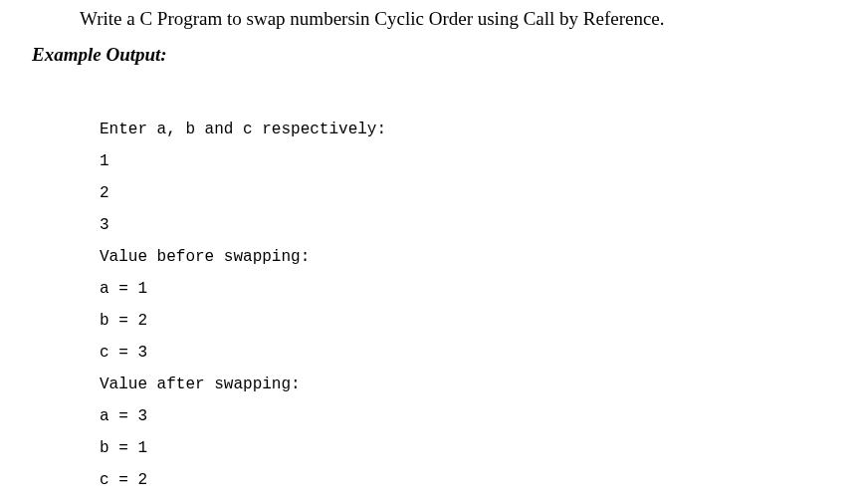 This screenshot has height=500, width=868. Describe the element at coordinates (123, 416) in the screenshot. I see `output-after-a: a = 3` at that location.